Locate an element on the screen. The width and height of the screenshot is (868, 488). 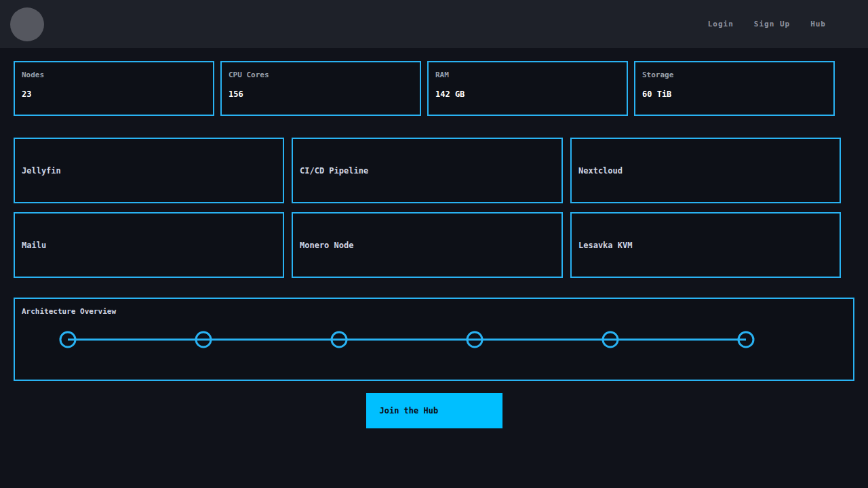
stat-value: 142 GB is located at coordinates (528, 94).